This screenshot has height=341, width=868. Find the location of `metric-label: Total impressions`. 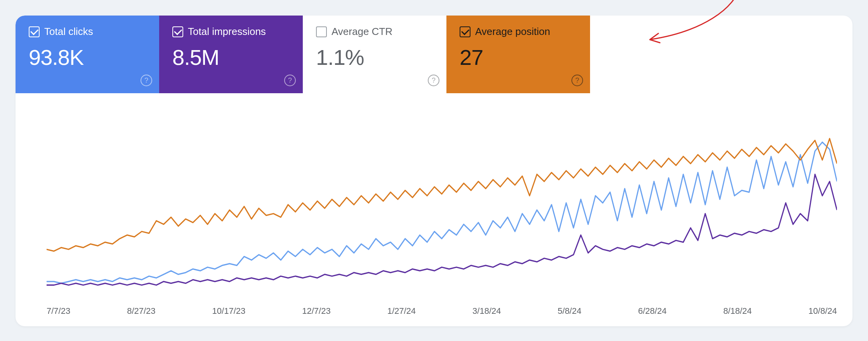

metric-label: Total impressions is located at coordinates (227, 32).